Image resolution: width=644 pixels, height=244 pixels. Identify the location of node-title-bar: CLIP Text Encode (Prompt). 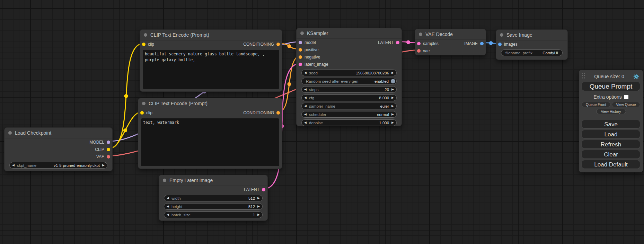
(210, 104).